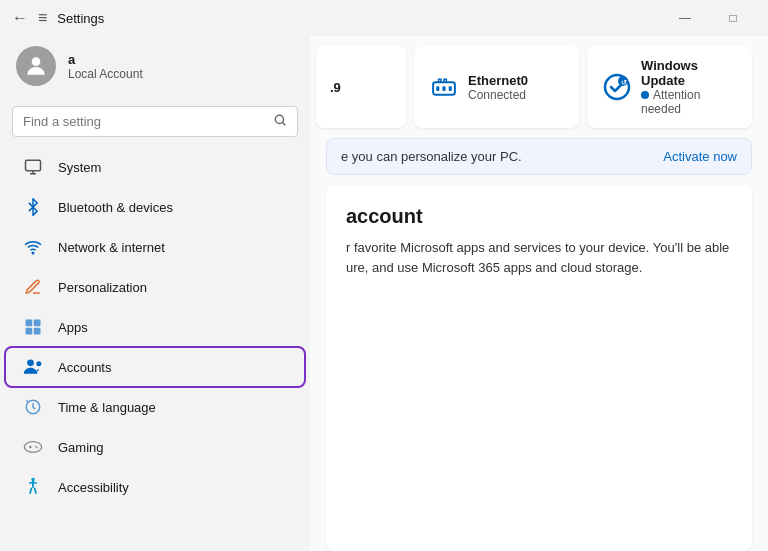  What do you see at coordinates (33, 367) in the screenshot?
I see `accounts-icon` at bounding box center [33, 367].